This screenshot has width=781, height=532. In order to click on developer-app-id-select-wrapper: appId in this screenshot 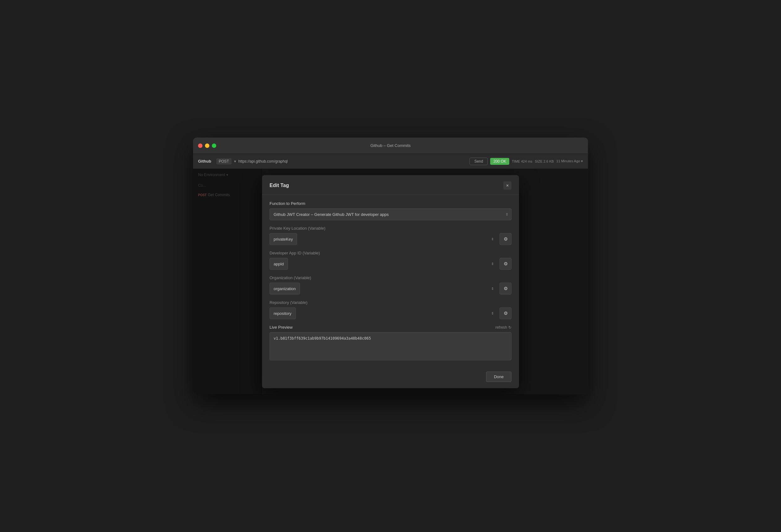, I will do `click(383, 264)`.